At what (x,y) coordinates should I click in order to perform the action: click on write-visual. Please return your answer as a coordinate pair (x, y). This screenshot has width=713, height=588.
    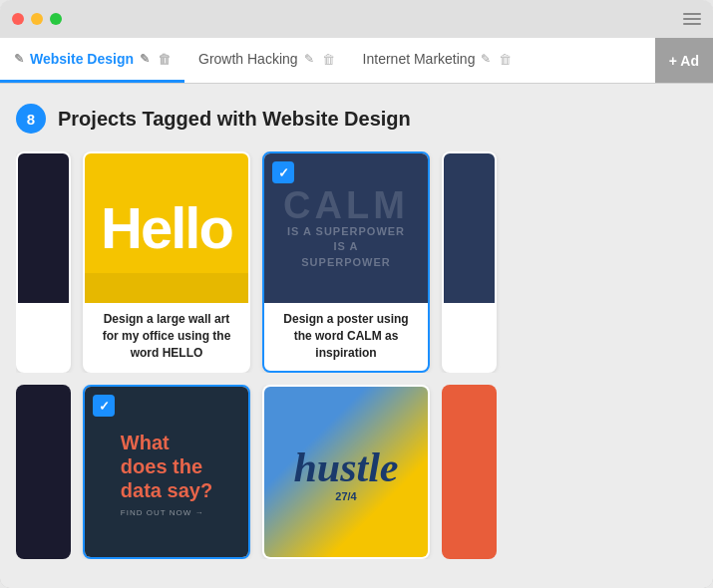
    Looking at the image, I should click on (469, 228).